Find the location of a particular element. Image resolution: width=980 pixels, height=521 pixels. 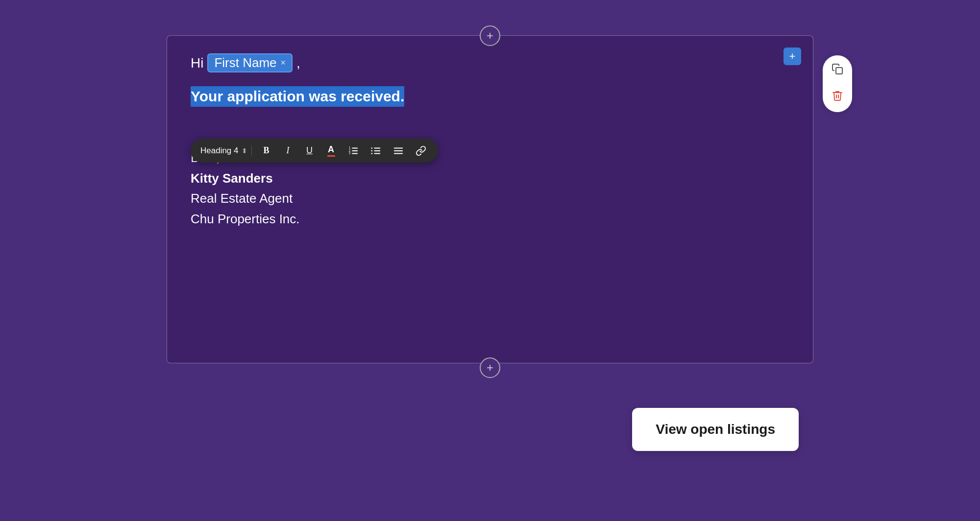

heading-style-selector: Heading 4 ⬍ is located at coordinates (226, 151).